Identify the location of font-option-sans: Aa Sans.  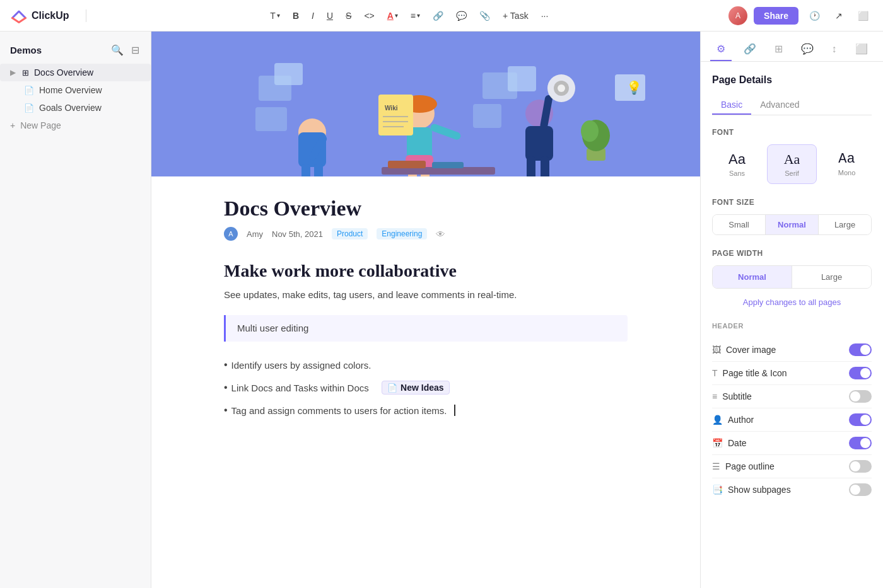
(737, 164).